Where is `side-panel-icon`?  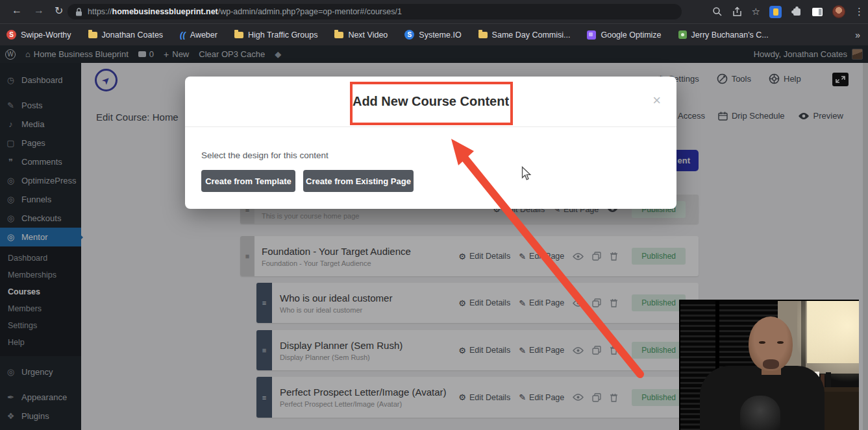
side-panel-icon is located at coordinates (817, 12).